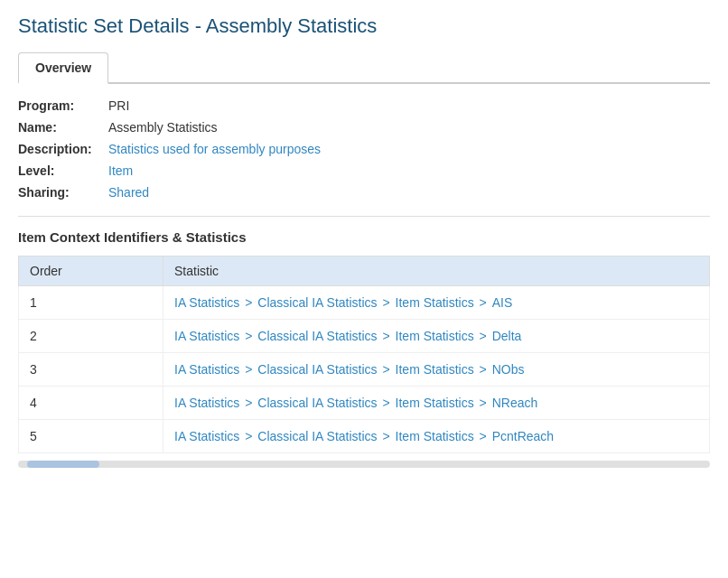  What do you see at coordinates (364, 67) in the screenshot?
I see `tabs-bar: Overview` at bounding box center [364, 67].